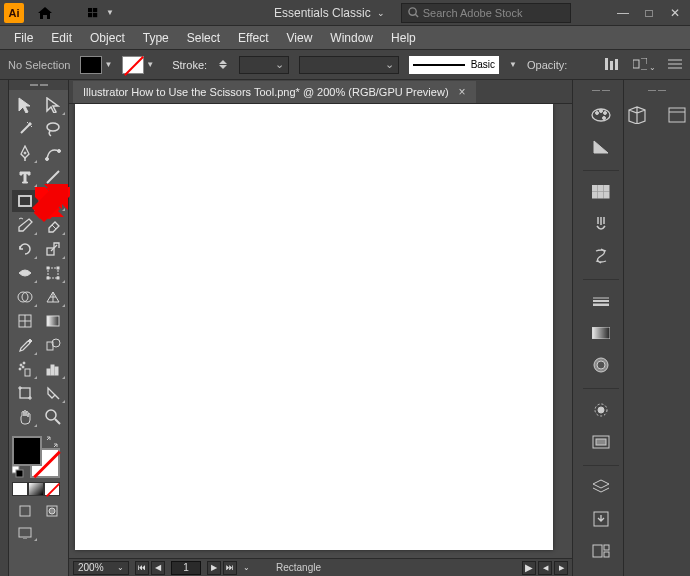 The image size is (690, 576). Describe the element at coordinates (186, 568) in the screenshot. I see `artboard-number-input: 1` at that location.